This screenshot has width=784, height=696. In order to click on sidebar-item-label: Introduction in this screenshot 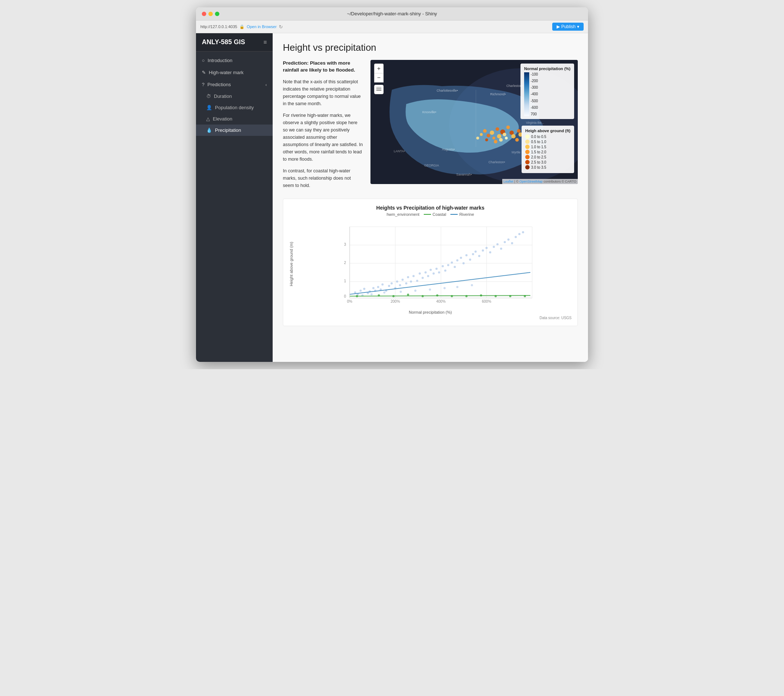, I will do `click(220, 61)`.